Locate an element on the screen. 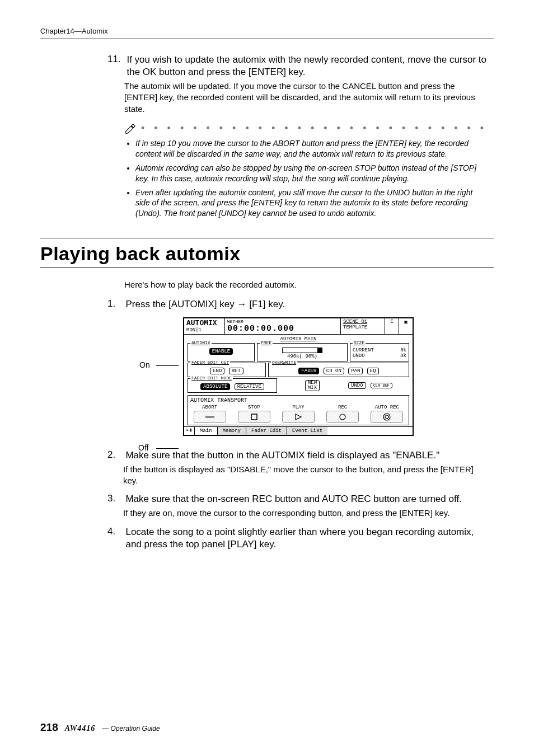 The image size is (534, 756). step1-post: [F1] key. is located at coordinates (265, 304).